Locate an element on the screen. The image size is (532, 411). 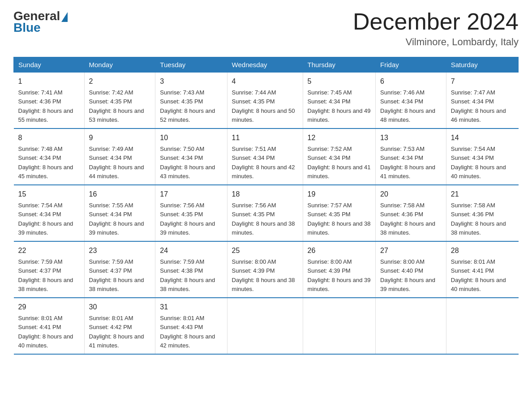
day-number: 17 is located at coordinates (191, 194).